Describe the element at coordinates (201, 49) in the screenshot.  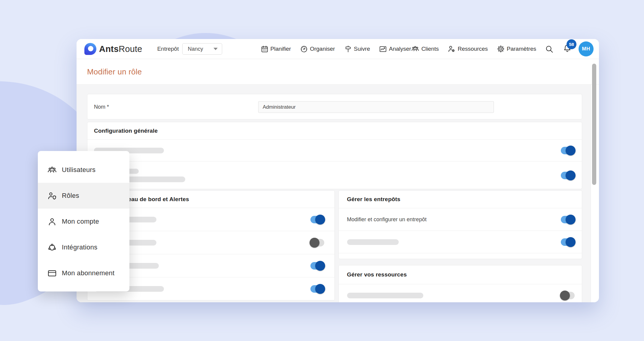
I see `warehouse-select-value: Nancy` at that location.